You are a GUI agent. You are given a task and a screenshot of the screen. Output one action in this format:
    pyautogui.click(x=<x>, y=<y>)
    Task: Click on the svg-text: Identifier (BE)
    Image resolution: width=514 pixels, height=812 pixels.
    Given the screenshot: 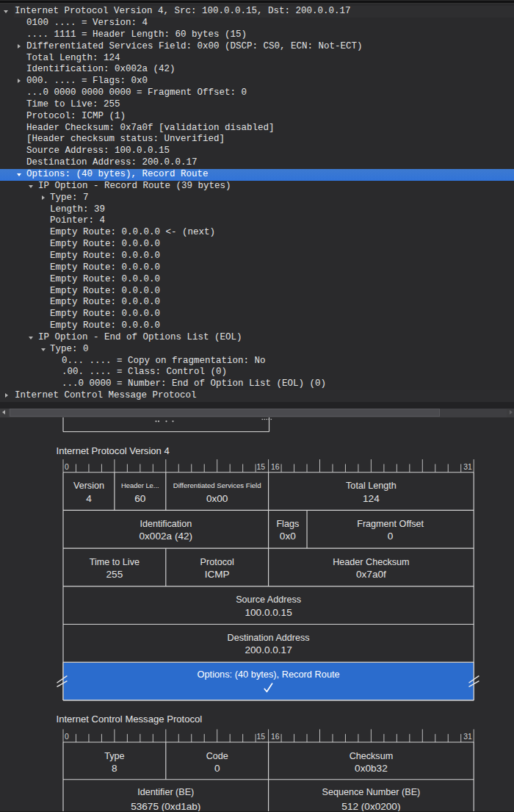 What is the action you would take?
    pyautogui.click(x=166, y=792)
    